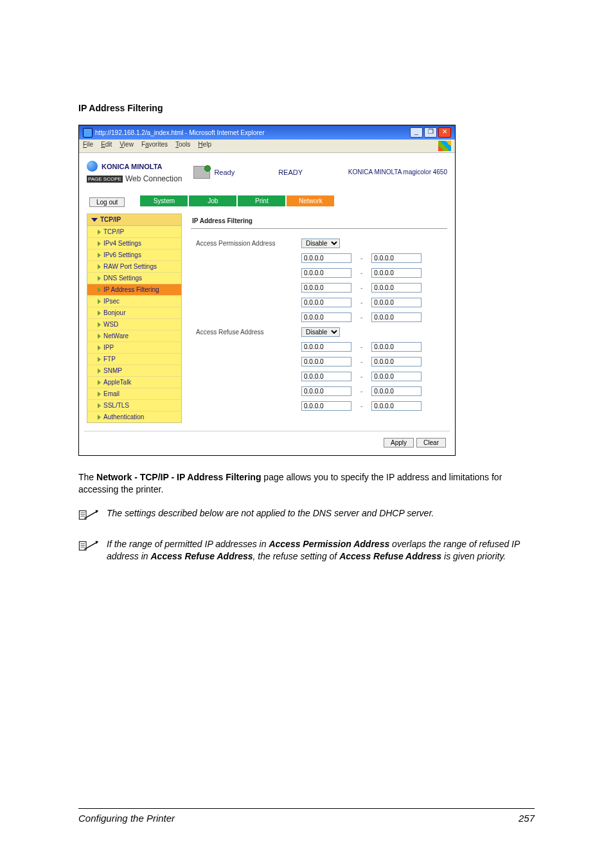 The height and width of the screenshot is (868, 613). Describe the element at coordinates (321, 243) in the screenshot. I see `permission-select: Disable` at that location.